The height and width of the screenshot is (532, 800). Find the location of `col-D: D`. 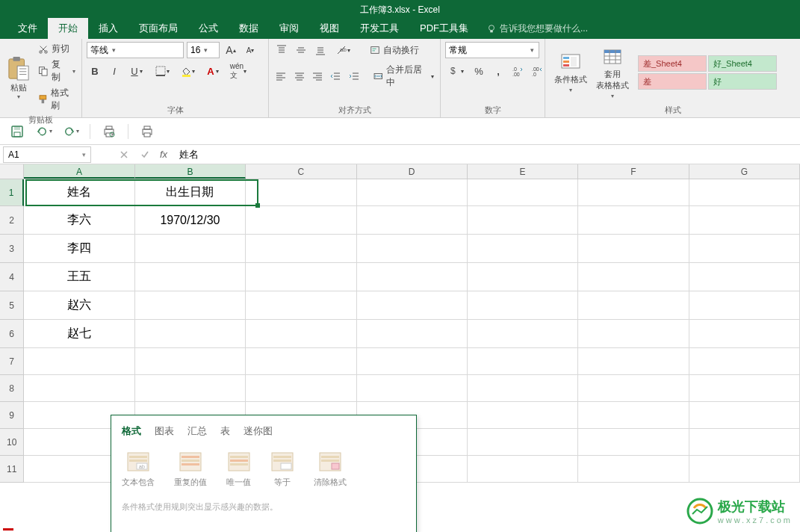

col-D: D is located at coordinates (412, 172).